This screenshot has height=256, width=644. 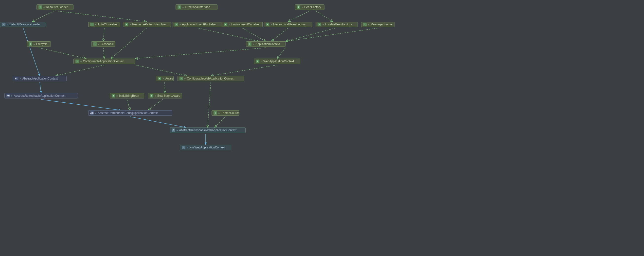 I want to click on node-InitializingBean: I » InitializingBean, so click(x=127, y=96).